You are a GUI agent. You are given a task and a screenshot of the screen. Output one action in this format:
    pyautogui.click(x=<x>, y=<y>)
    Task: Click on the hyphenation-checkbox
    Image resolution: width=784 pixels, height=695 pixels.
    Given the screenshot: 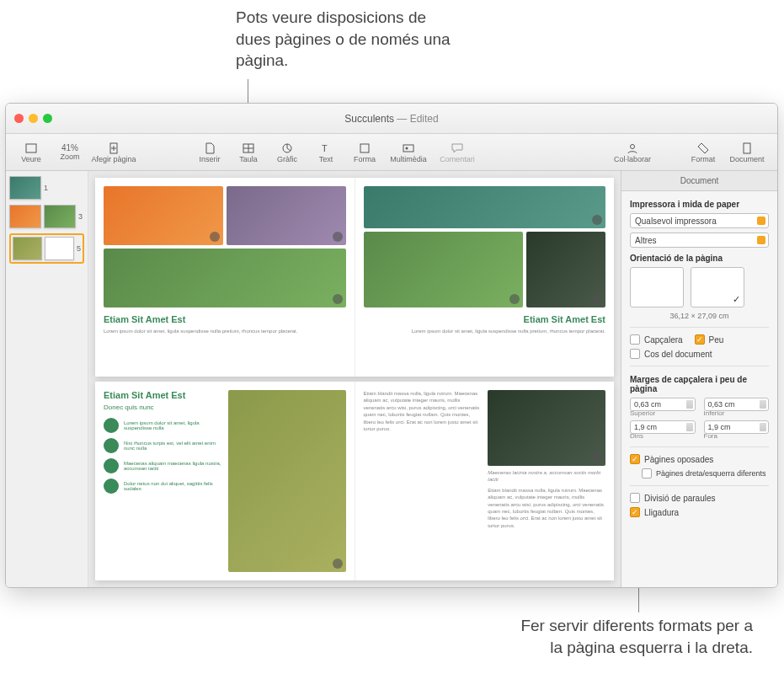 What is the action you would take?
    pyautogui.click(x=635, y=498)
    